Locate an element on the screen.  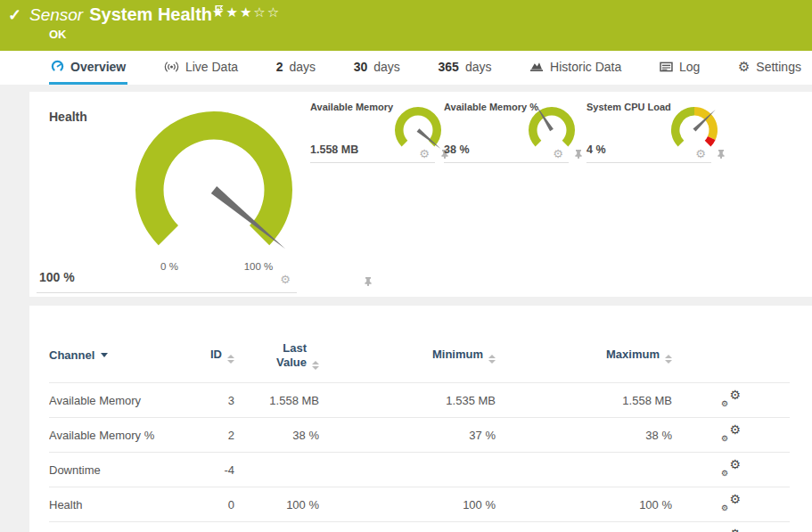
tab-label: Settings is located at coordinates (779, 67).